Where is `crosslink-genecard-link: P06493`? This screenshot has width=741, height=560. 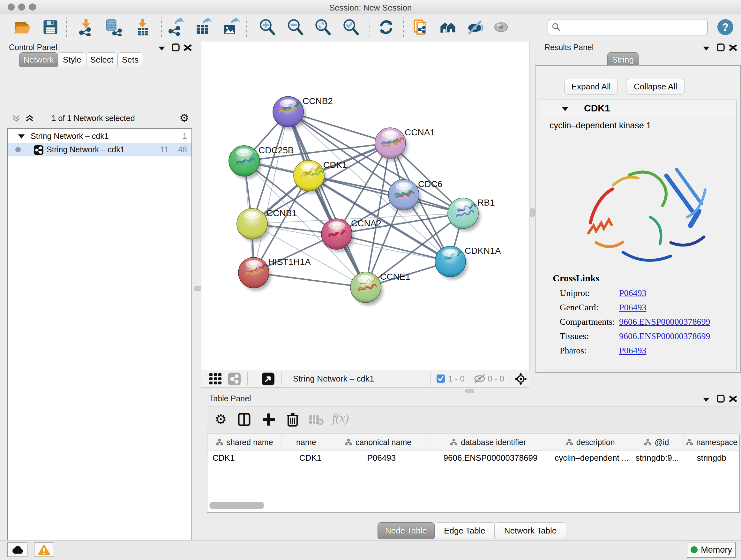
crosslink-genecard-link: P06493 is located at coordinates (633, 308).